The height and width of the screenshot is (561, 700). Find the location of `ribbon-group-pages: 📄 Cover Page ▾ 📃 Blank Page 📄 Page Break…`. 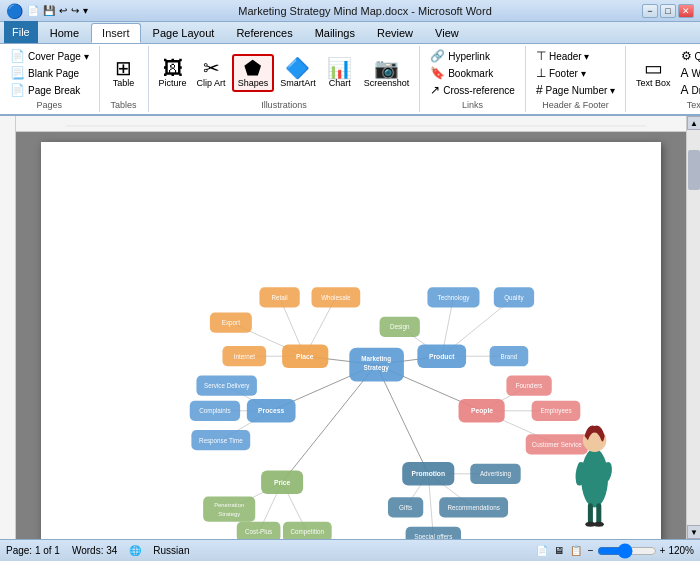

ribbon-group-pages: 📄 Cover Page ▾ 📃 Blank Page 📄 Page Break… is located at coordinates (50, 79).